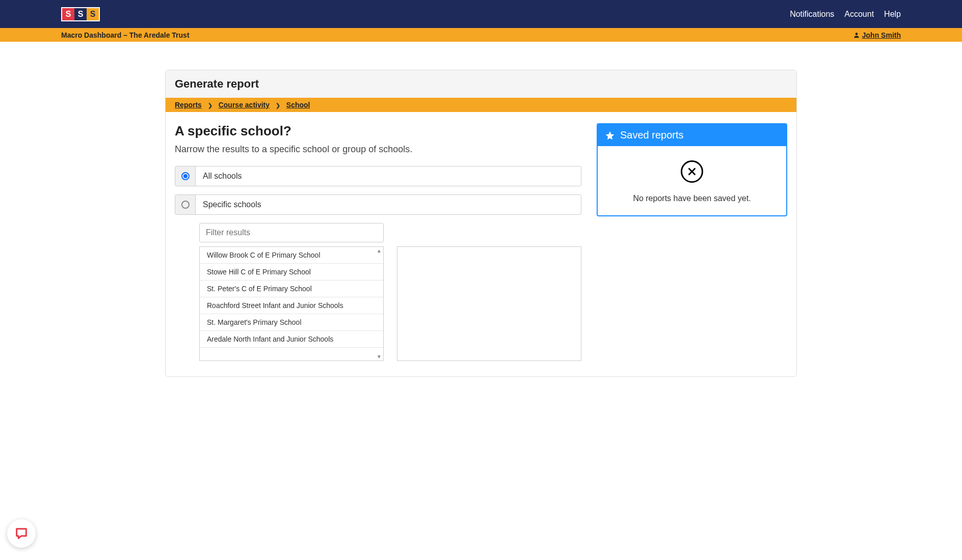 The image size is (962, 560). Describe the element at coordinates (291, 256) in the screenshot. I see `list-item: Willow Brook C of E Primary School` at that location.